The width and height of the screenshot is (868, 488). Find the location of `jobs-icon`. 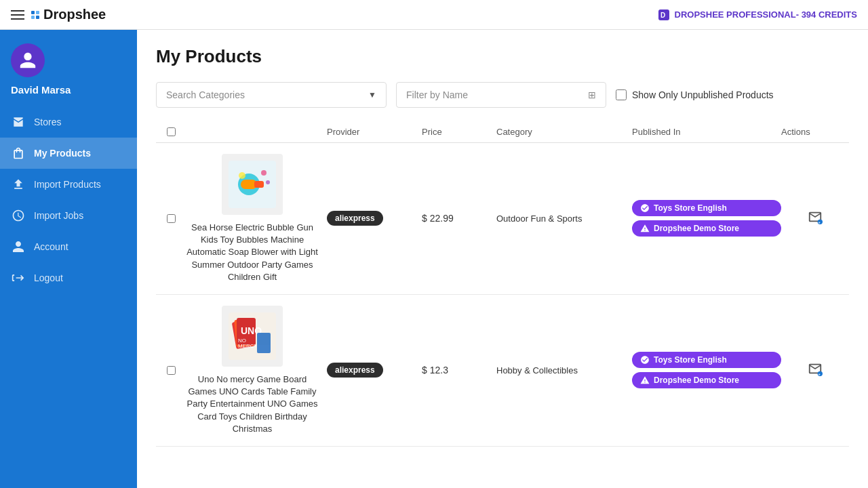

jobs-icon is located at coordinates (18, 216).